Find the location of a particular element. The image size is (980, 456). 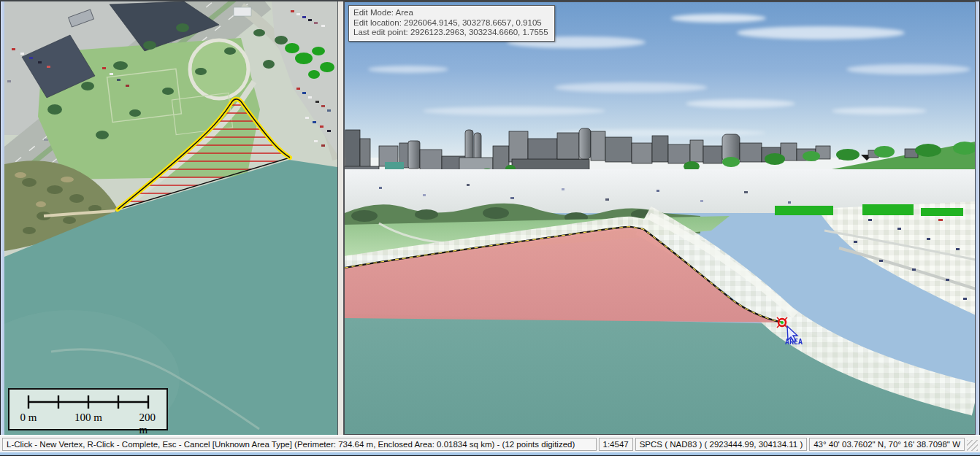

status-position: 43° 40' 03.7602" N, 70° 16' 38.7098" W is located at coordinates (887, 444).